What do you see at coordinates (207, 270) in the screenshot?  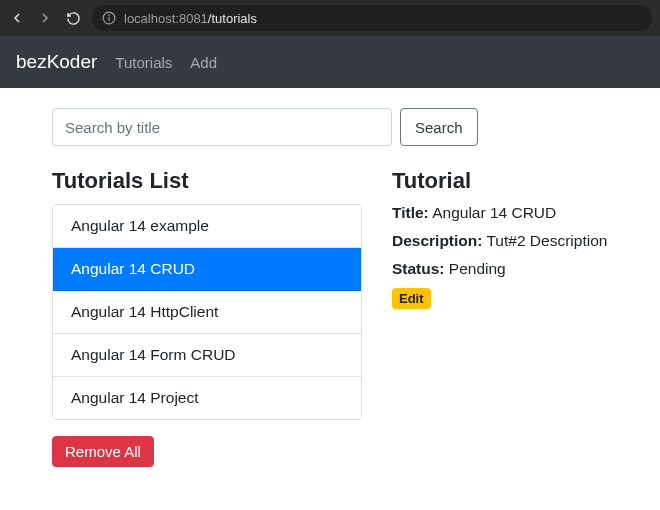 I see `list-item: Angular 14 CRUD` at bounding box center [207, 270].